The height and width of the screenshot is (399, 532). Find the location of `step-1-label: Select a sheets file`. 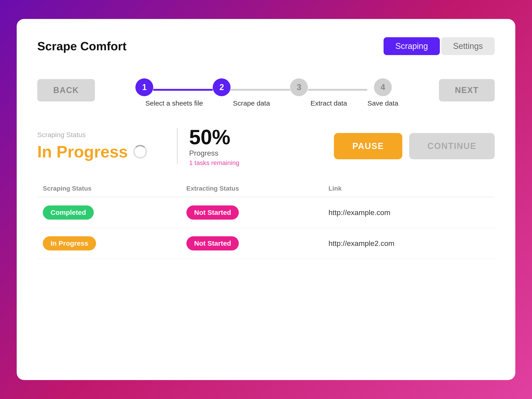

step-1-label: Select a sheets file is located at coordinates (174, 103).